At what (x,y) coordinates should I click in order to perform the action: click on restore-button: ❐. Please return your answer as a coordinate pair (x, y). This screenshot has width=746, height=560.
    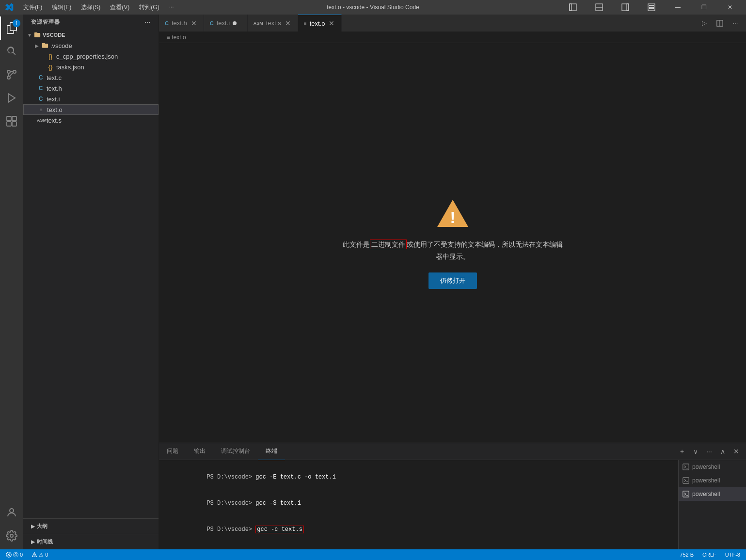
    Looking at the image, I should click on (704, 7).